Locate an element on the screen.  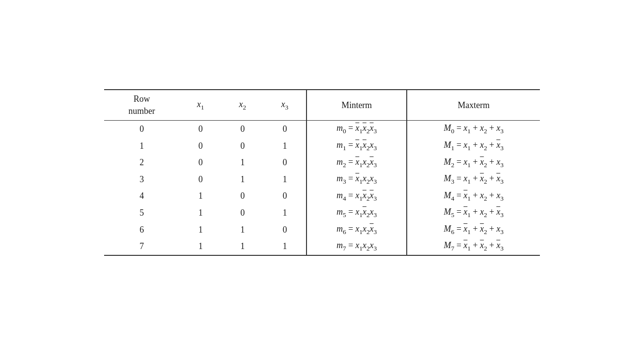
table-row: 0 0 0 0 m0 = x1x2x3 M0 = x1 + x2 + x3 is located at coordinates (322, 129).